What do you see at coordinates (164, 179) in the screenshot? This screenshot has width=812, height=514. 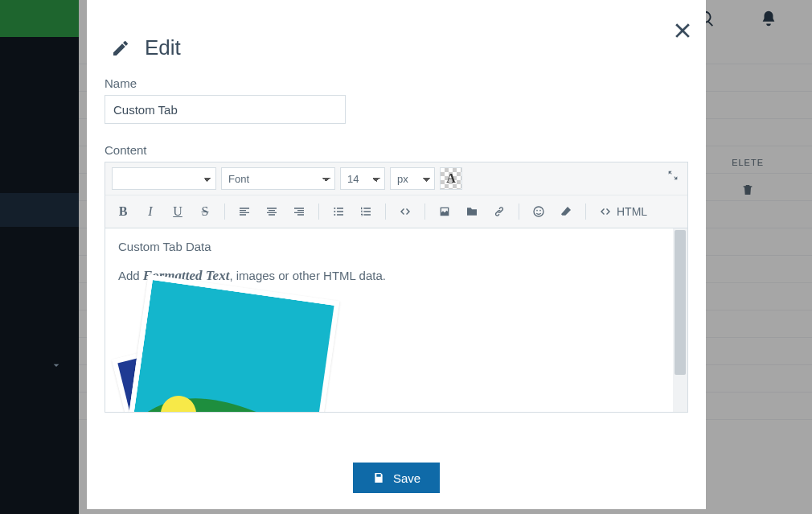 I see `style-select` at bounding box center [164, 179].